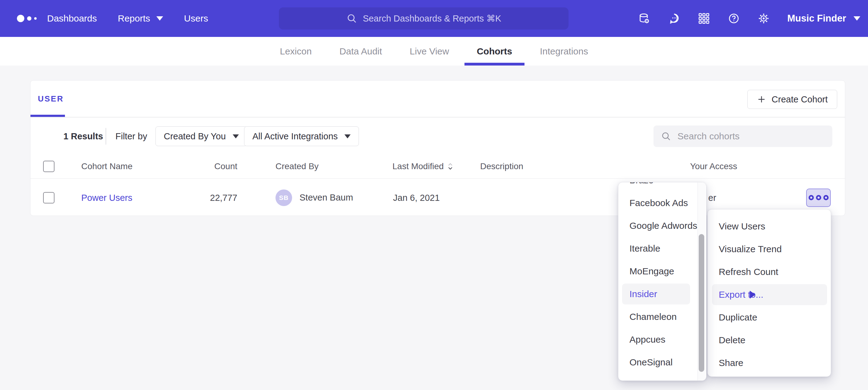  What do you see at coordinates (131, 136) in the screenshot?
I see `filter-by-label: Filter by` at bounding box center [131, 136].